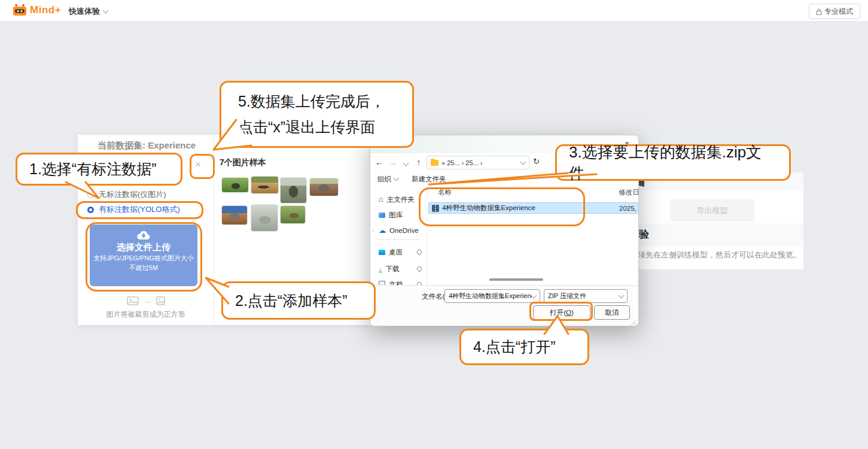 The height and width of the screenshot is (449, 868). What do you see at coordinates (381, 199) in the screenshot?
I see `home-icon: ⌂` at bounding box center [381, 199].